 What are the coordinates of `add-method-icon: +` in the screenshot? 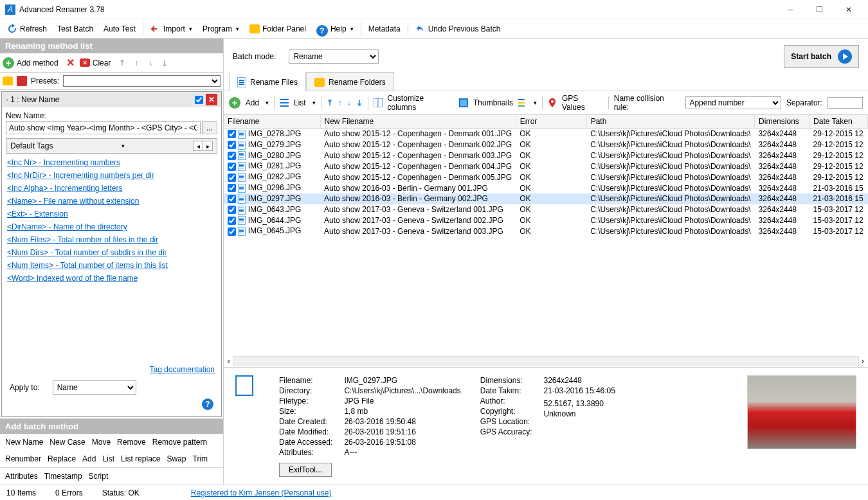 It's located at (8, 63).